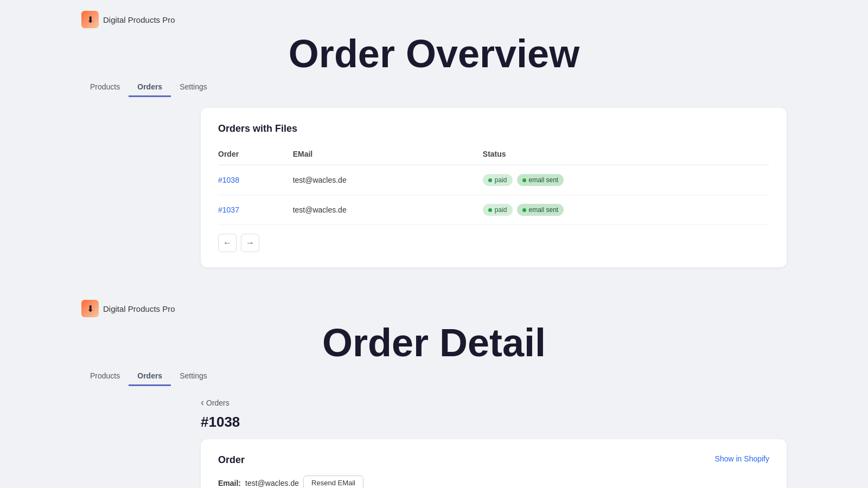  What do you see at coordinates (626, 180) in the screenshot?
I see `badges-1038: paid email sent` at bounding box center [626, 180].